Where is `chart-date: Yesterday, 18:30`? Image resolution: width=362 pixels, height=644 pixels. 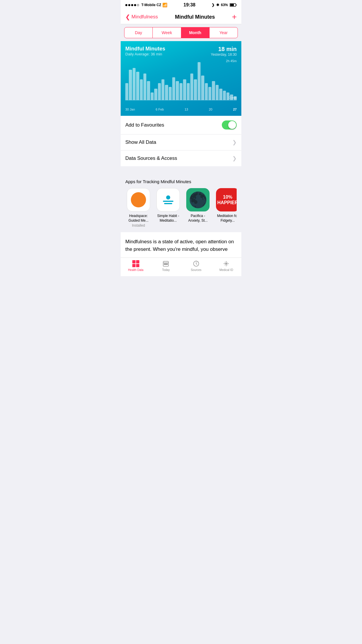 chart-date: Yesterday, 18:30 is located at coordinates (224, 55).